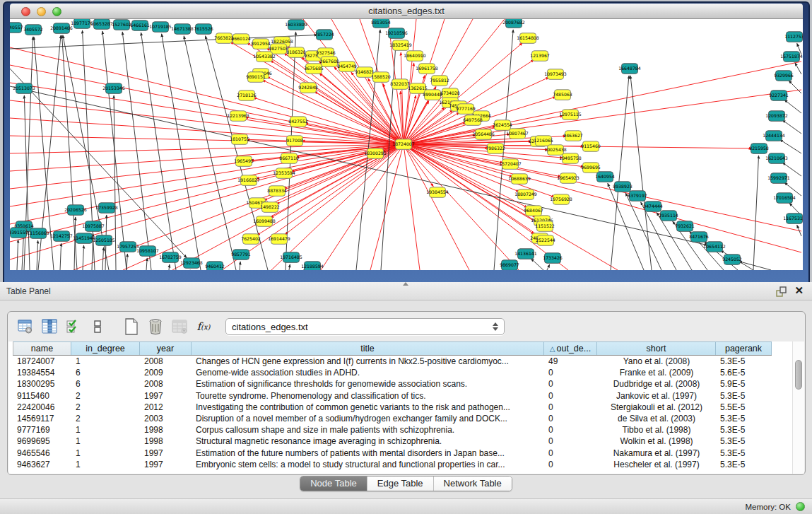 The image size is (812, 514). What do you see at coordinates (502, 126) in the screenshot?
I see `graph-node: 3624554` at bounding box center [502, 126].